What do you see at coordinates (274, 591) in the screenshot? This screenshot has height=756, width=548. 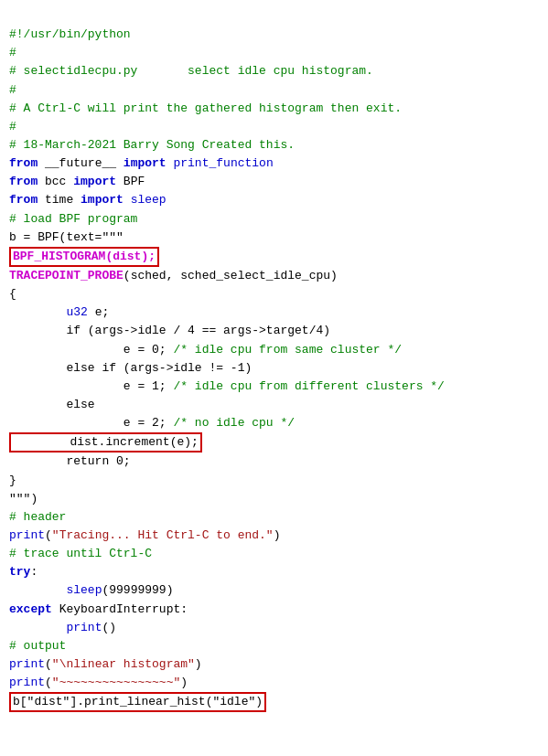 I see `code-line: sleep(99999999)` at bounding box center [274, 591].